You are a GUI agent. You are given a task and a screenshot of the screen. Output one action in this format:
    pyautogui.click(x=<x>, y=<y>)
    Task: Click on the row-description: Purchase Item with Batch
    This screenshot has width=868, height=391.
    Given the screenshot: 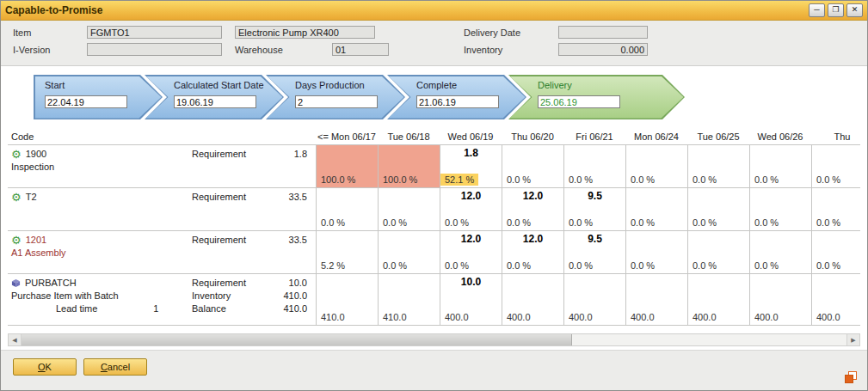 What is the action you would take?
    pyautogui.click(x=101, y=296)
    